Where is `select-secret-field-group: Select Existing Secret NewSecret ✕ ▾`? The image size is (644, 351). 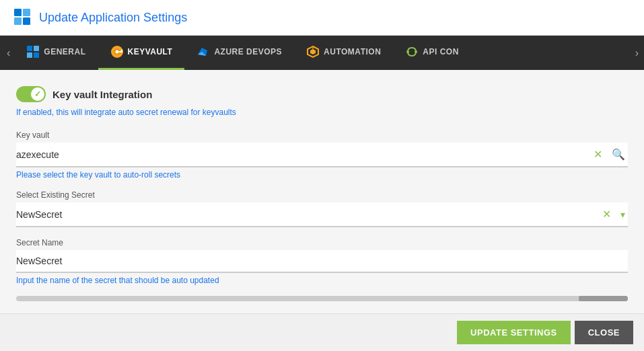
select-secret-field-group: Select Existing Secret NewSecret ✕ ▾ is located at coordinates (322, 208).